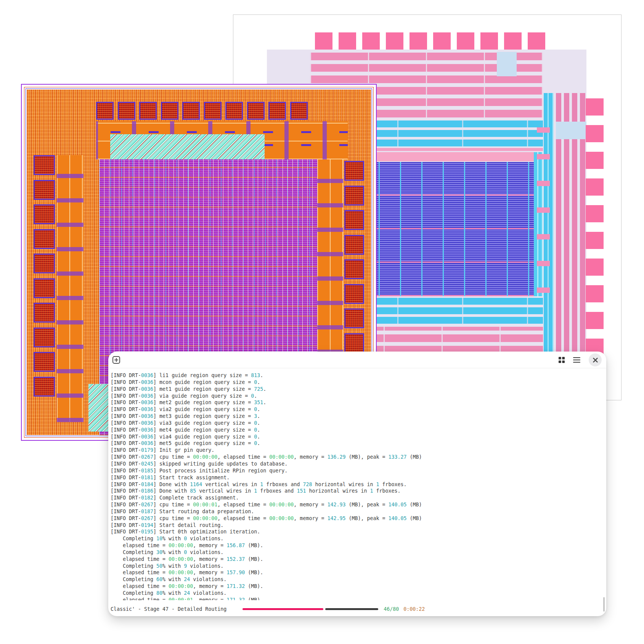 The height and width of the screenshot is (644, 644). What do you see at coordinates (596, 360) in the screenshot?
I see `close-icon` at bounding box center [596, 360].